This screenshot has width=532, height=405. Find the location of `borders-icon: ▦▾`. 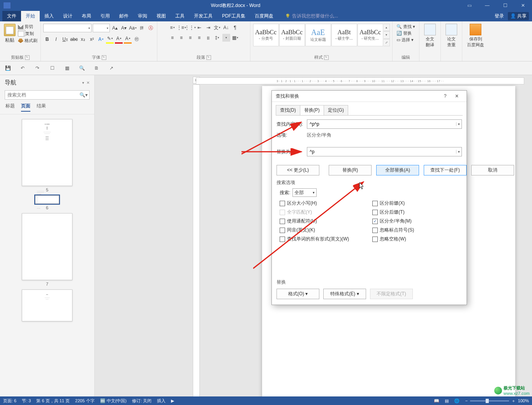

borders-icon: ▦▾ is located at coordinates (235, 38).